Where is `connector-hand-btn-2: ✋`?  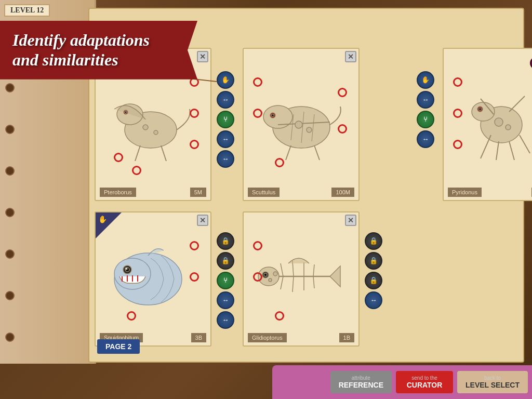 connector-hand-btn-2: ✋ is located at coordinates (425, 80).